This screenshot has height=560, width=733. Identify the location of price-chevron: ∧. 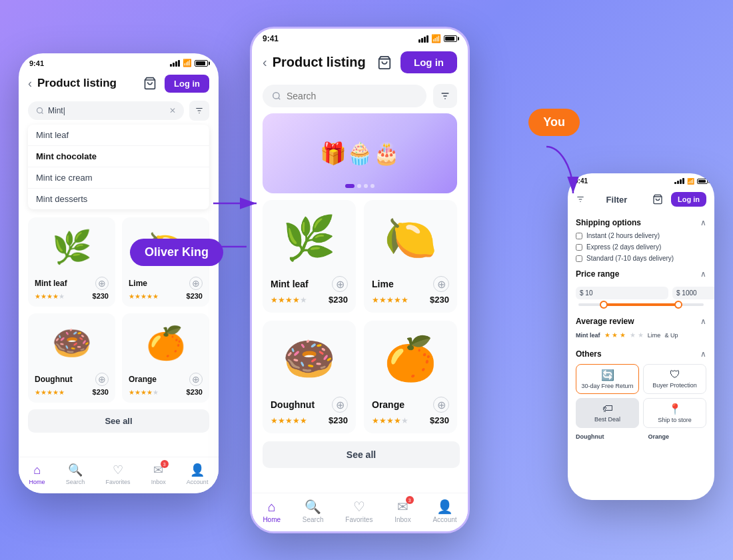
(704, 274).